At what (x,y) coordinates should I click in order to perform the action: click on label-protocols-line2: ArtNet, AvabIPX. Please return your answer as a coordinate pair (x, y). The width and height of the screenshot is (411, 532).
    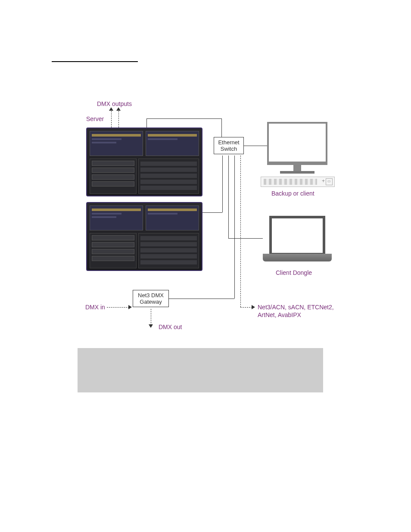
    Looking at the image, I should click on (279, 315).